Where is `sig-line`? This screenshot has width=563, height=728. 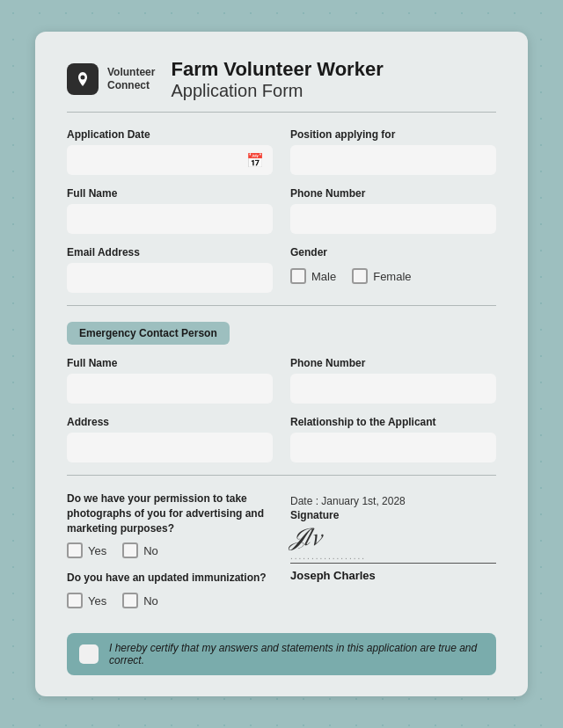 sig-line is located at coordinates (393, 563).